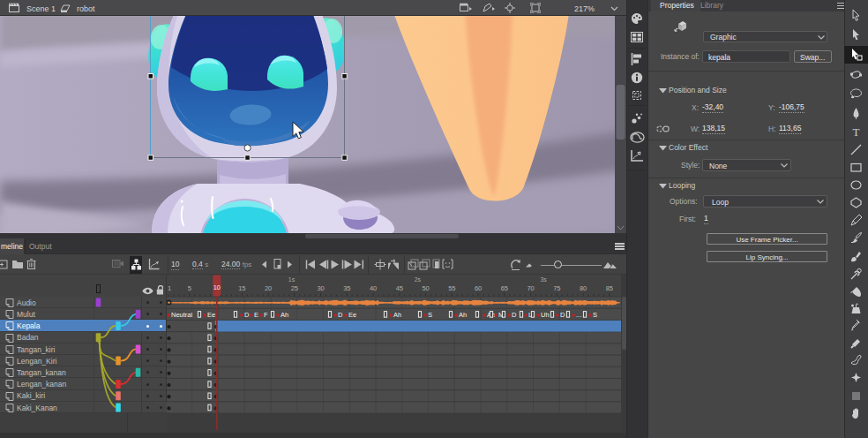 Image resolution: width=868 pixels, height=438 pixels. Describe the element at coordinates (217, 288) in the screenshot. I see `svg-text: 10` at that location.